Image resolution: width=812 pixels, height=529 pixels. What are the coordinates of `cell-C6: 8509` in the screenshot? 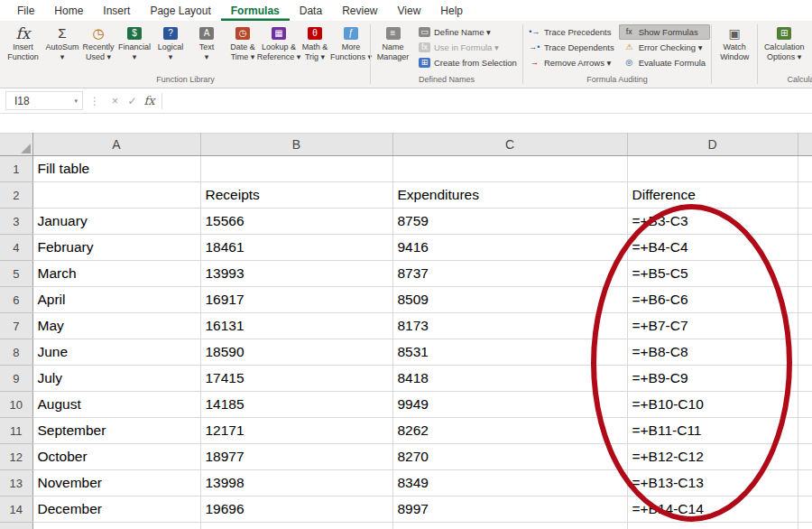 It's located at (510, 300).